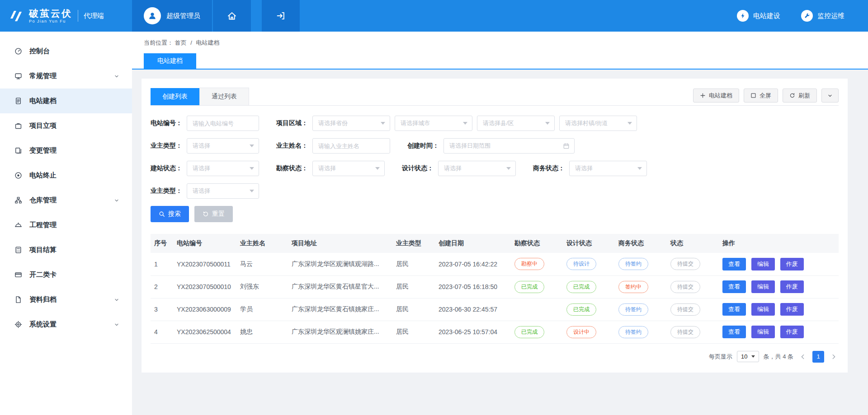 This screenshot has width=868, height=415. Describe the element at coordinates (66, 275) in the screenshot. I see `sidebar-item-class2-card: 开二类卡` at that location.